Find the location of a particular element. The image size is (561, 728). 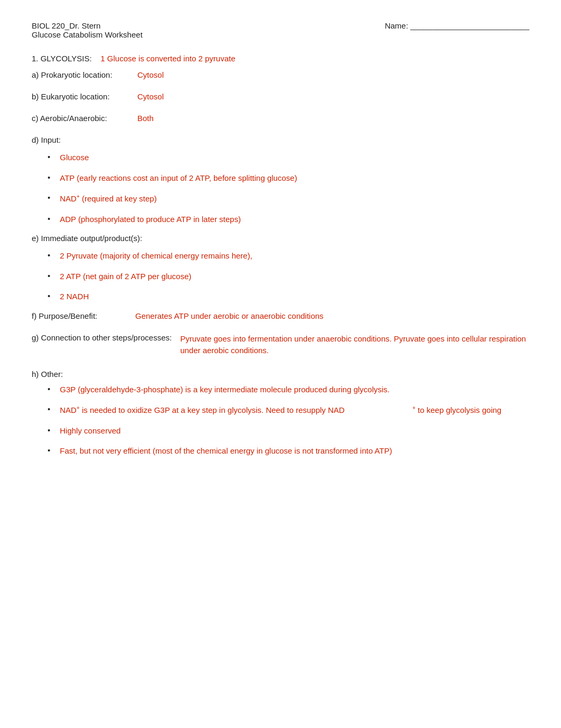

aerobic-value: Both is located at coordinates (146, 118).